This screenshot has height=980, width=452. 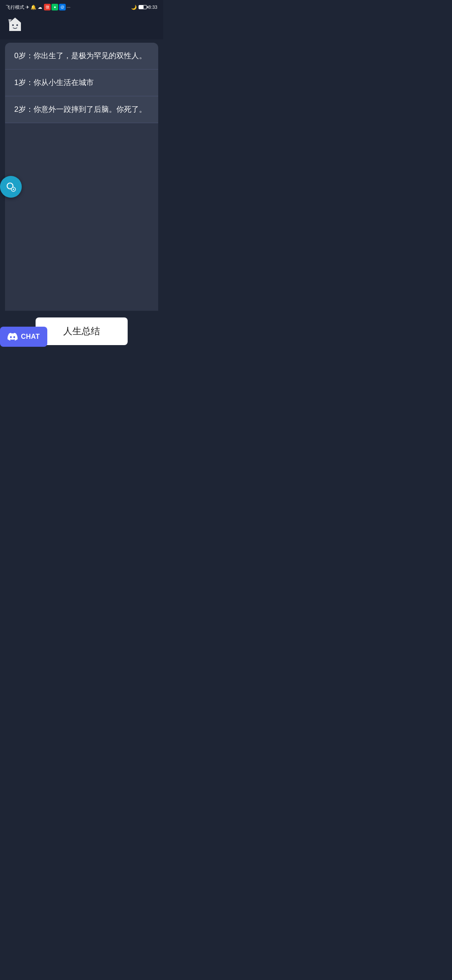 I want to click on event-row-1: 1岁：你从小生活在城市, so click(x=82, y=83).